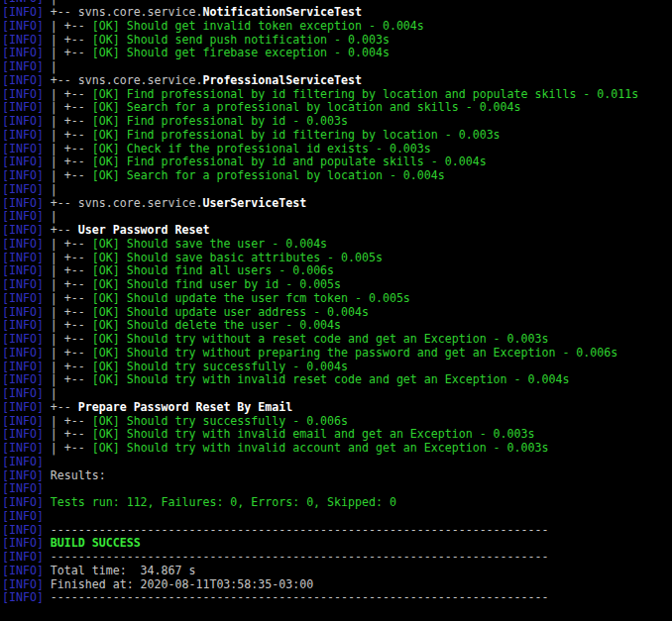 This screenshot has width=672, height=621. I want to click on log-text: UserServiceTest, so click(254, 203).